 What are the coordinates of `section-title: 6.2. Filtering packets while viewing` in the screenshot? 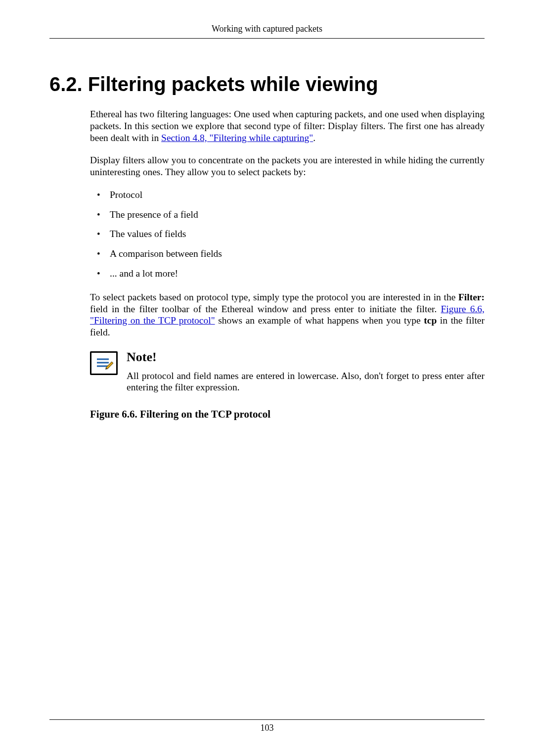 It's located at (267, 84).